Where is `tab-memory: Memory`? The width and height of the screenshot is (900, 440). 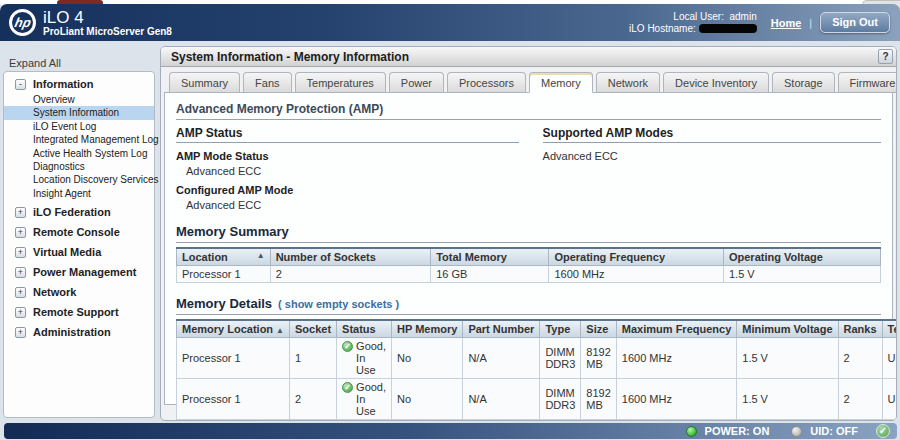 tab-memory: Memory is located at coordinates (561, 82).